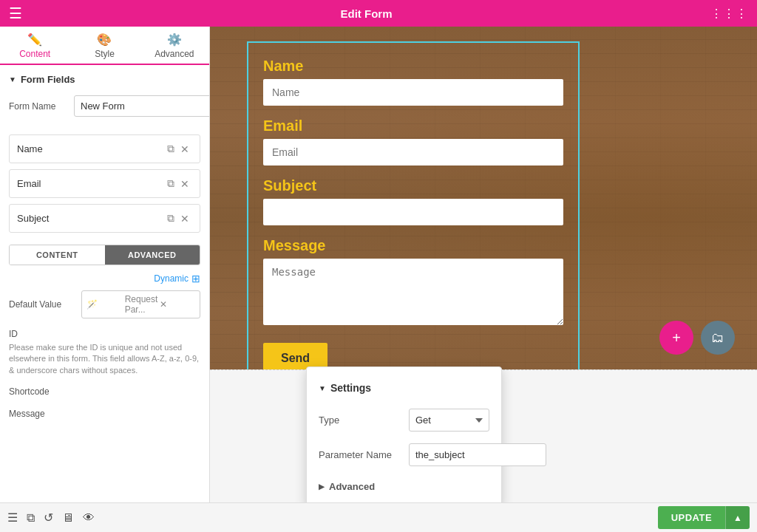  What do you see at coordinates (359, 455) in the screenshot?
I see `popup-param-label: Parameter Name` at bounding box center [359, 455].